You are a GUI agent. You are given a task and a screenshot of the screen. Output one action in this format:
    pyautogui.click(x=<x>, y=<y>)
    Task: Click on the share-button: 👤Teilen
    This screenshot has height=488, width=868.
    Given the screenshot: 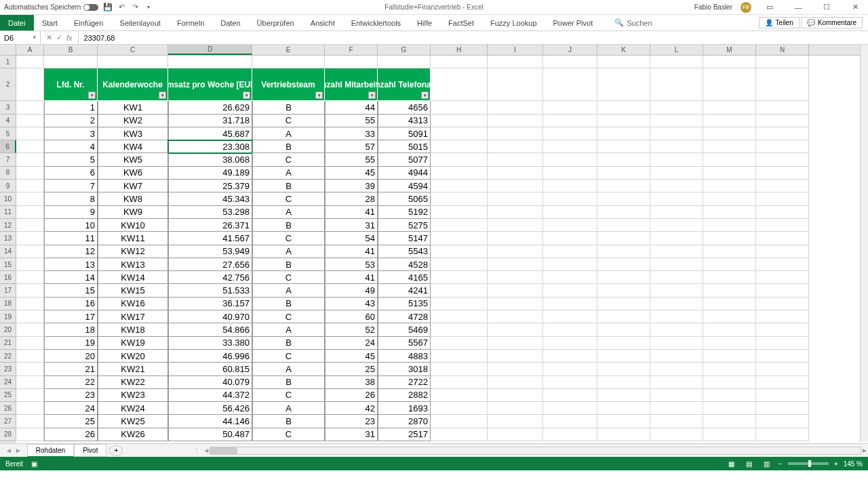 What is the action you would take?
    pyautogui.click(x=779, y=23)
    